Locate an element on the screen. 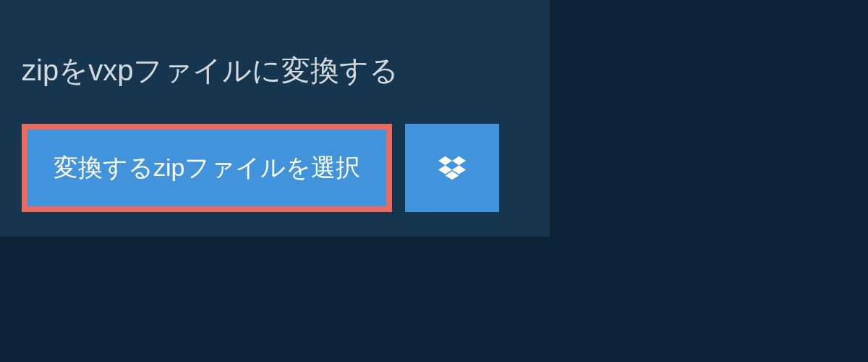 The image size is (868, 362). select-file-button-label: 変換するzipファイルを選択 is located at coordinates (207, 168).